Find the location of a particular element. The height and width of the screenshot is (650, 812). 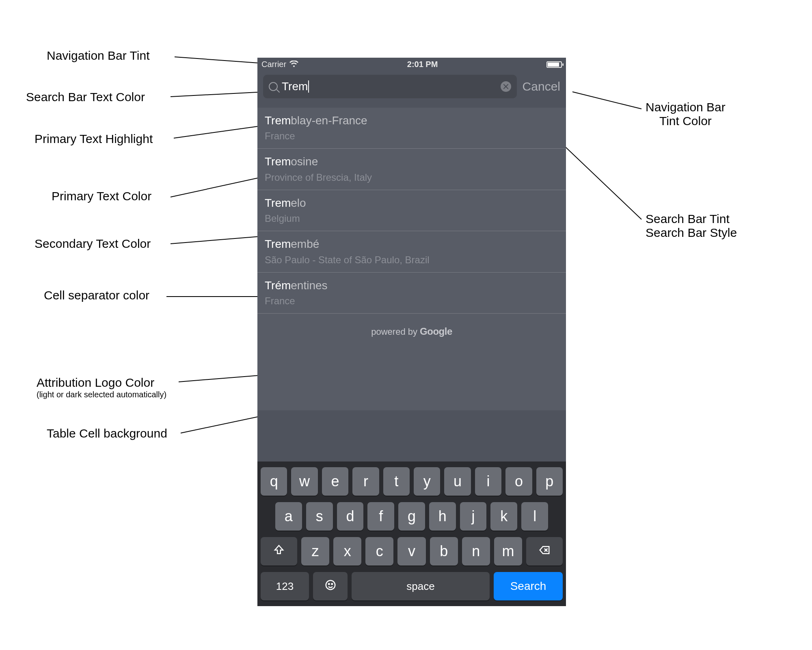

key-l: l is located at coordinates (535, 516).